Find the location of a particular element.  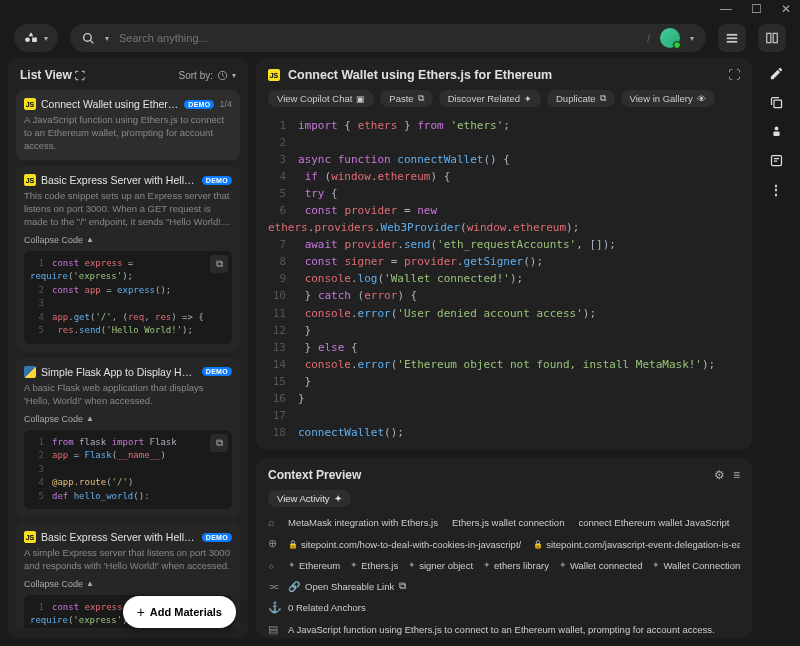

context-tags-row: ⬦ ✦Ethereum✦Ethers.js✦signer object✦ethe… is located at coordinates (504, 565).